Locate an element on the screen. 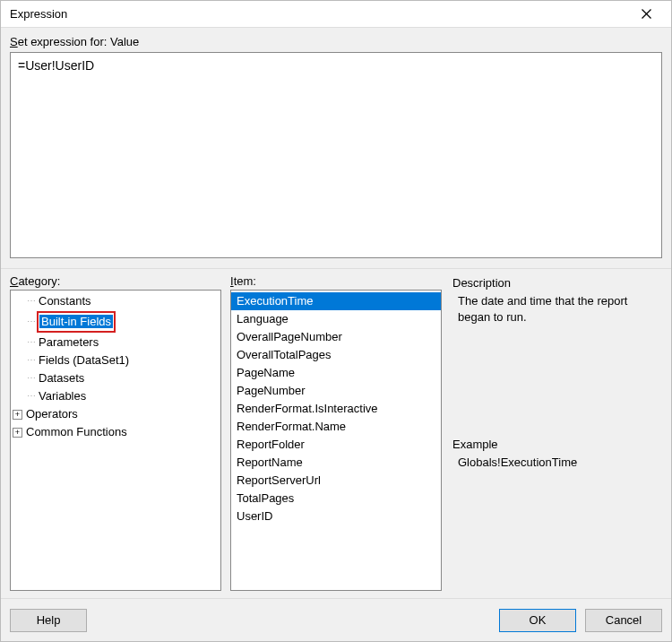 This screenshot has height=642, width=672. list-item: RenderFormat.Name is located at coordinates (336, 427).